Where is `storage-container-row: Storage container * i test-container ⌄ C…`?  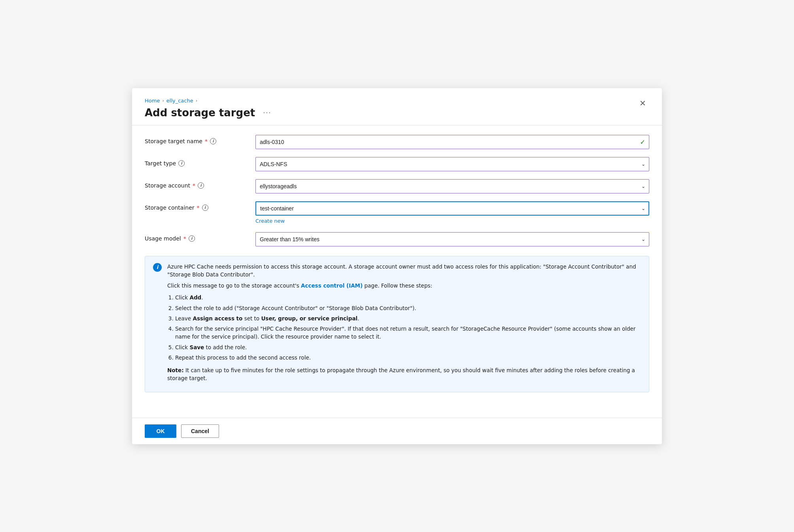
storage-container-row: Storage container * i test-container ⌄ C… is located at coordinates (397, 213).